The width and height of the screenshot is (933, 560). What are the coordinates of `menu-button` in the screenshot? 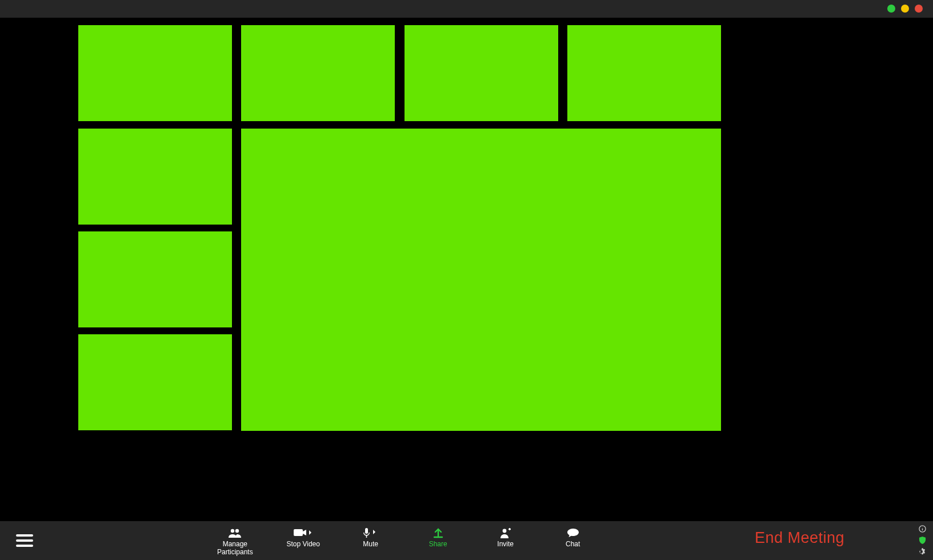 It's located at (25, 541).